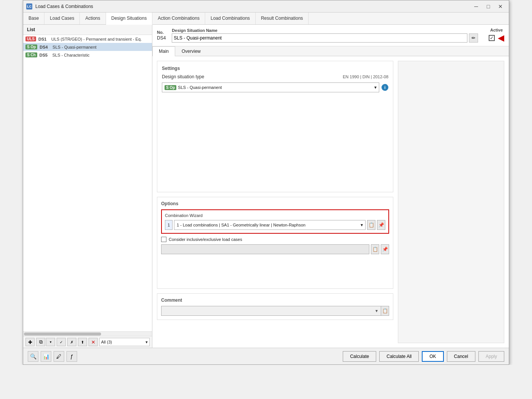 The width and height of the screenshot is (532, 399). I want to click on tab-result-combinations: Result Combinations, so click(282, 18).